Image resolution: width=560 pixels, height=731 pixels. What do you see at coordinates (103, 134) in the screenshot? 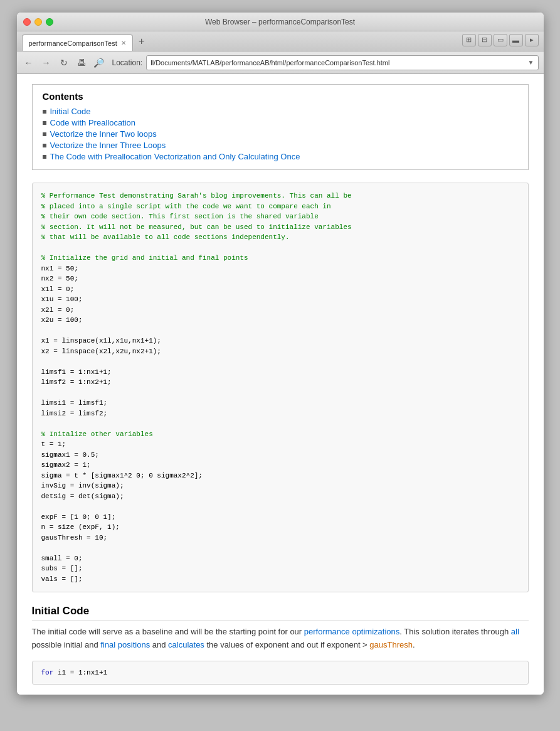
I see `contents-link-3: Vectorize the Inner Two loops` at bounding box center [103, 134].